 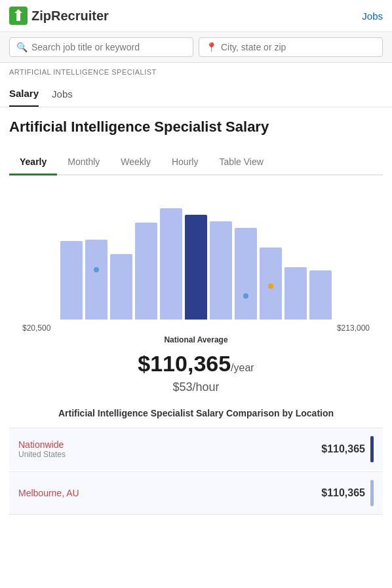 What do you see at coordinates (170, 454) in the screenshot?
I see `comparison-sublocation-nationwide: United States` at bounding box center [170, 454].